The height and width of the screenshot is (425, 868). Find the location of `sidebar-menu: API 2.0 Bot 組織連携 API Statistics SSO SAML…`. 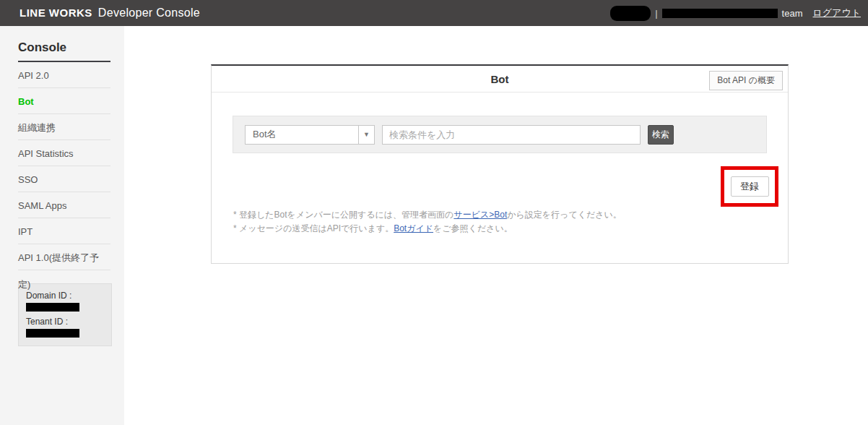

sidebar-menu: API 2.0 Bot 組織連携 API Statistics SSO SAML… is located at coordinates (64, 166).